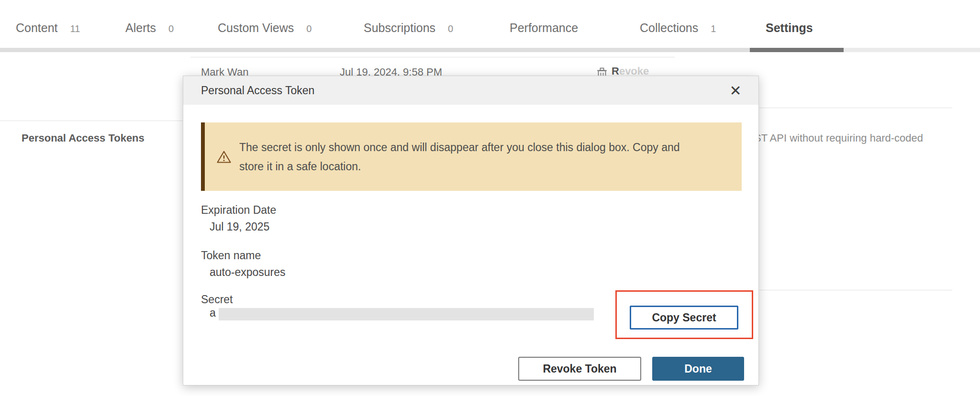 This screenshot has height=396, width=980. Describe the element at coordinates (459, 166) in the screenshot. I see `warning-line-2: store it in a safe location.` at that location.